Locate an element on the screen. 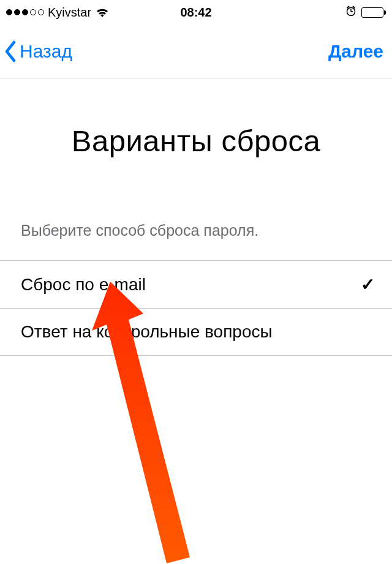  option-label: Сброс по e-mail is located at coordinates (83, 285).